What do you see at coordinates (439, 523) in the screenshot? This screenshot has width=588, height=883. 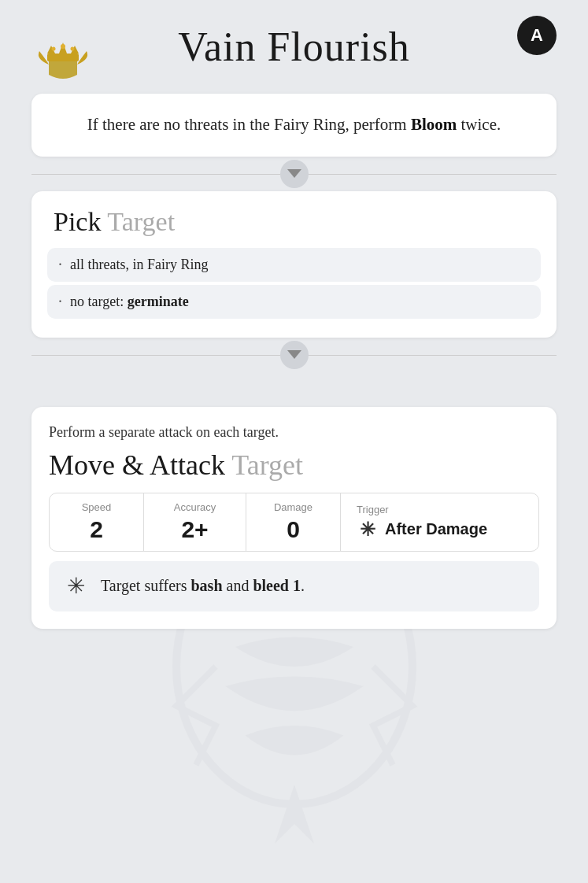 I see `stat-trigger: Trigger ✳ After Damage` at bounding box center [439, 523].